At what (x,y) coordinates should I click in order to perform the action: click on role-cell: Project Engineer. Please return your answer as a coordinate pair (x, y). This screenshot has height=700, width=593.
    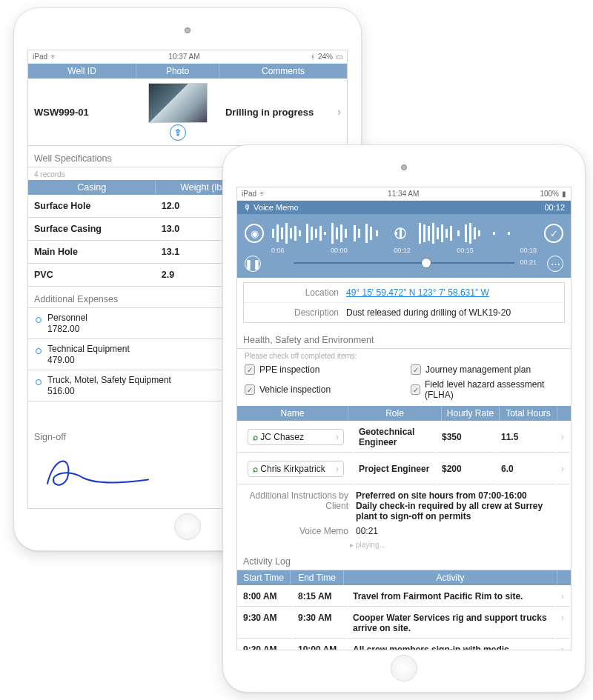
    Looking at the image, I should click on (395, 470).